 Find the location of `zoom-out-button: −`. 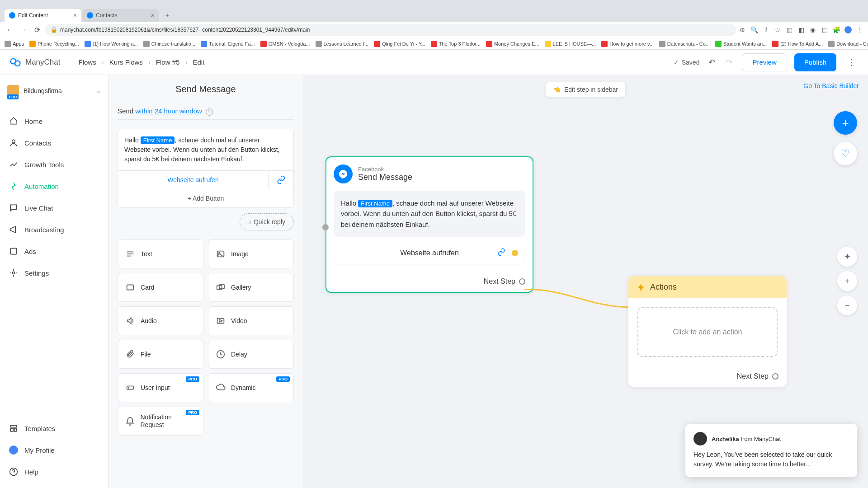

zoom-out-button: − is located at coordinates (847, 305).